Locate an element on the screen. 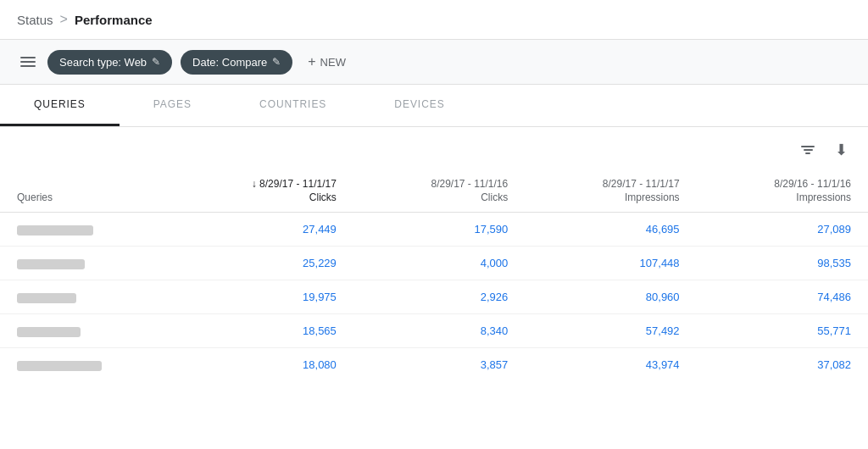 Image resolution: width=868 pixels, height=449 pixels. header: Status > Performance is located at coordinates (434, 20).